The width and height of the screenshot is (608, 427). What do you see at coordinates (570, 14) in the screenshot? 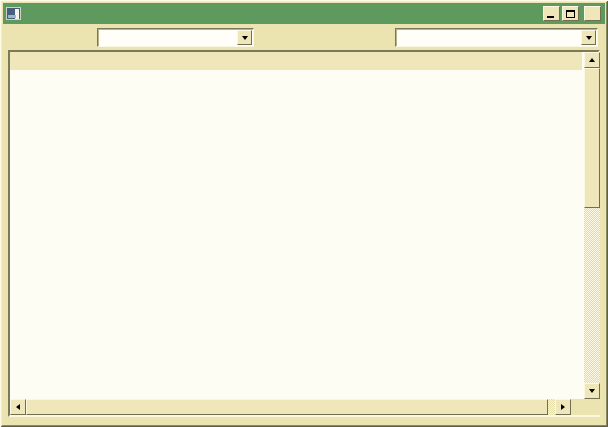
I see `maximize-button` at bounding box center [570, 14].